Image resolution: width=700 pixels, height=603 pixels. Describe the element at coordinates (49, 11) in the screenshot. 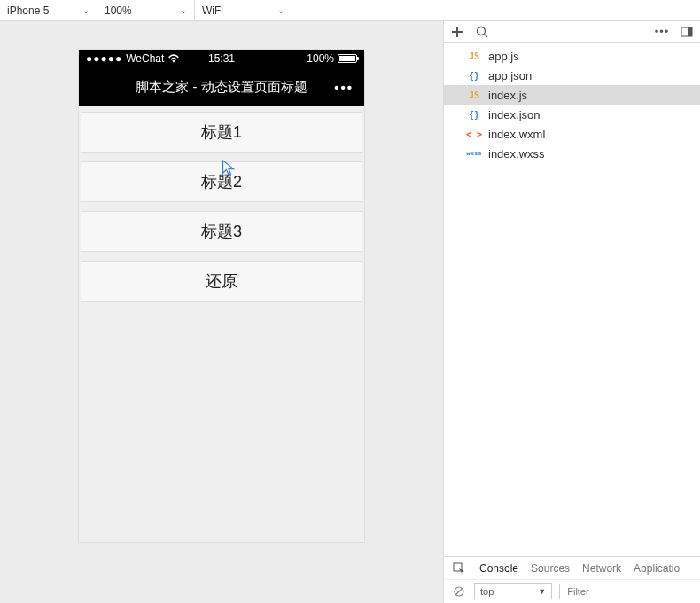

I see `device-select: iPhone 5 ⌄` at that location.